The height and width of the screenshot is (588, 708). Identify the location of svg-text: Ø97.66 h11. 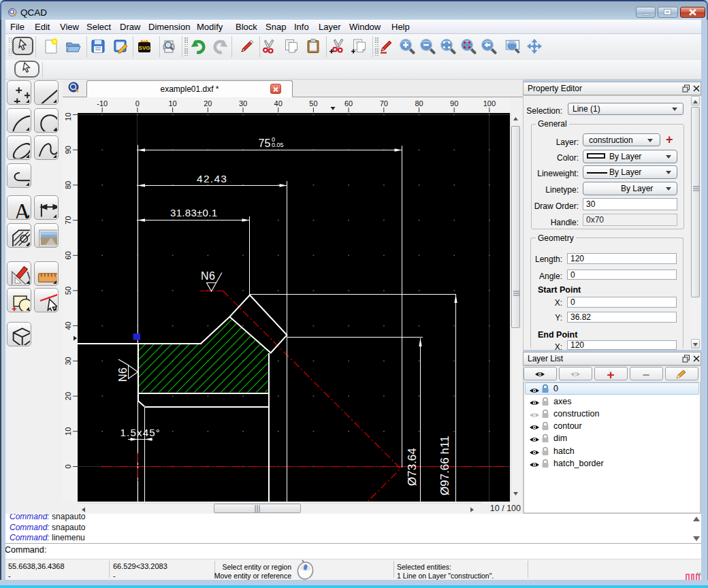
(445, 466).